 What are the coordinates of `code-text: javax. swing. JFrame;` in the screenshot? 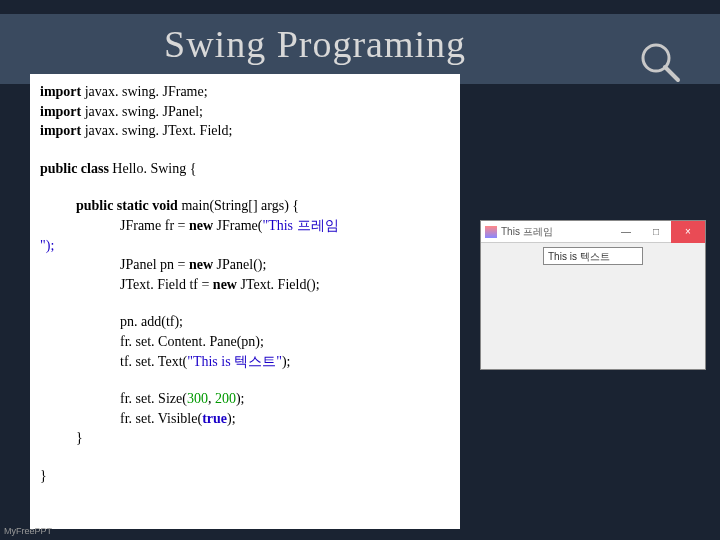 It's located at (144, 92).